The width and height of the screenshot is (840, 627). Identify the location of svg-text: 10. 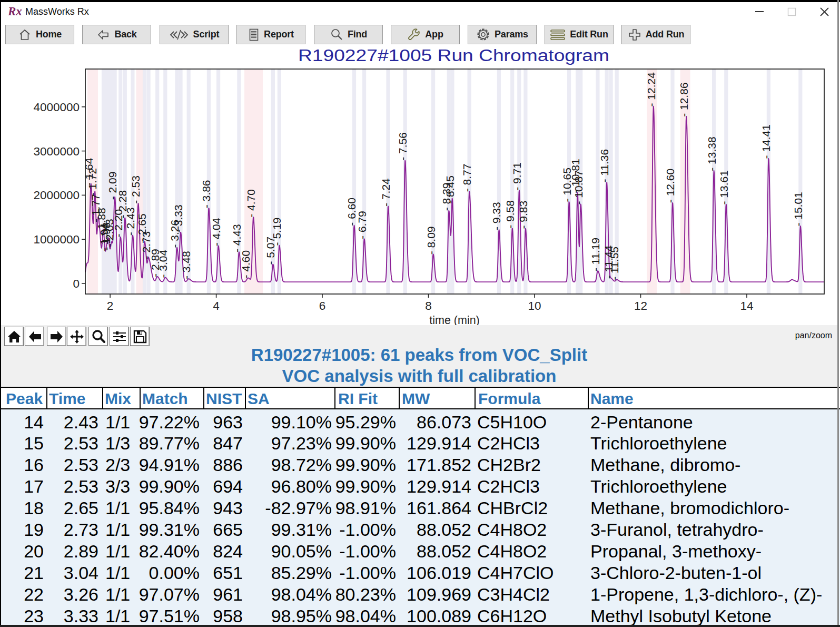
(534, 306).